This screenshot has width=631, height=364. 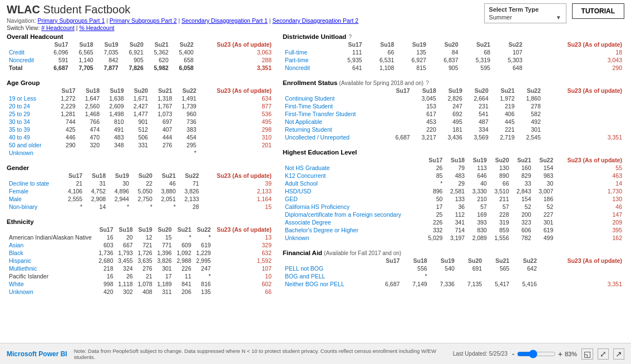 I want to click on age-group-title: Age Group, so click(x=140, y=83).